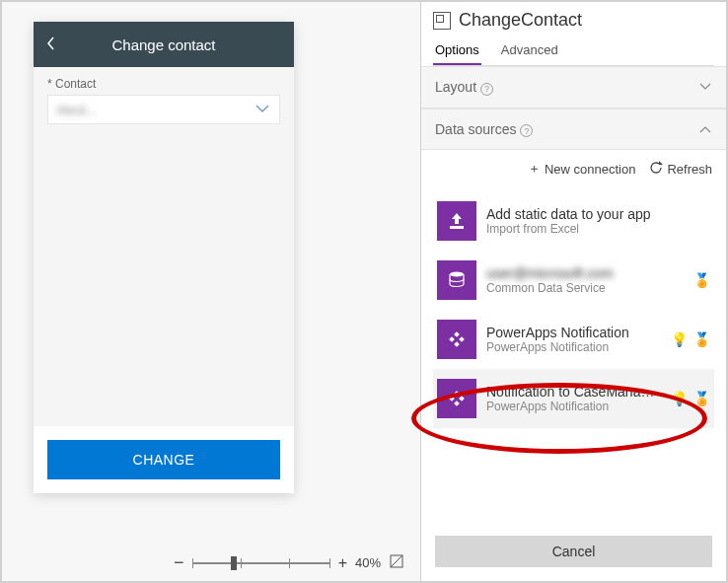 This screenshot has height=583, width=728. What do you see at coordinates (397, 562) in the screenshot?
I see `fit-screen-icon` at bounding box center [397, 562].